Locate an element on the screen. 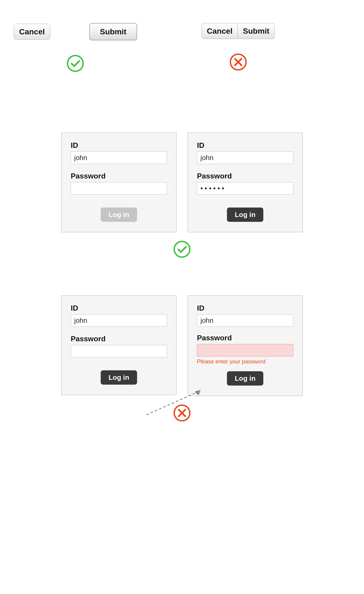 The image size is (364, 594). buttons-cramped: Cancel Submit is located at coordinates (238, 31).